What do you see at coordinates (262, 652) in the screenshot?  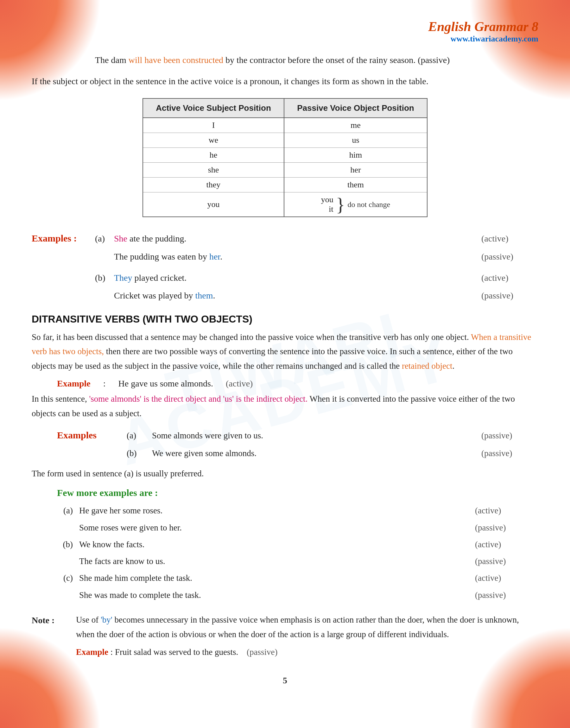 I see `note-example-type: (passive)` at bounding box center [262, 652].